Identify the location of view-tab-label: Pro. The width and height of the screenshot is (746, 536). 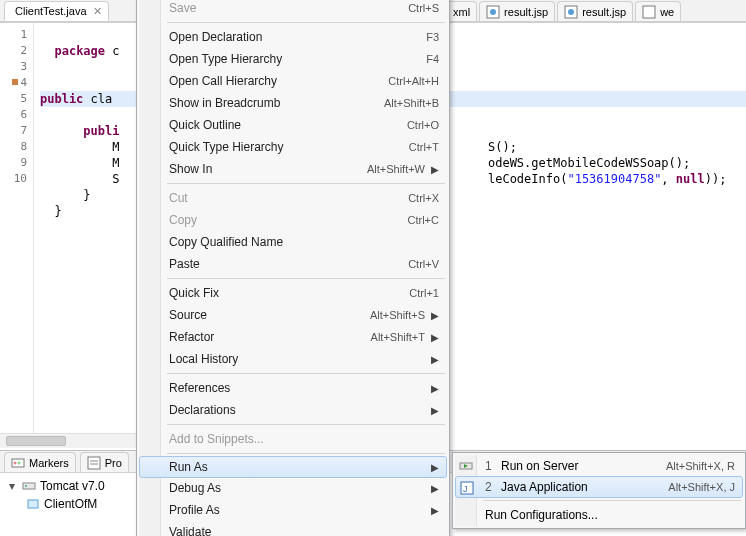
(114, 463).